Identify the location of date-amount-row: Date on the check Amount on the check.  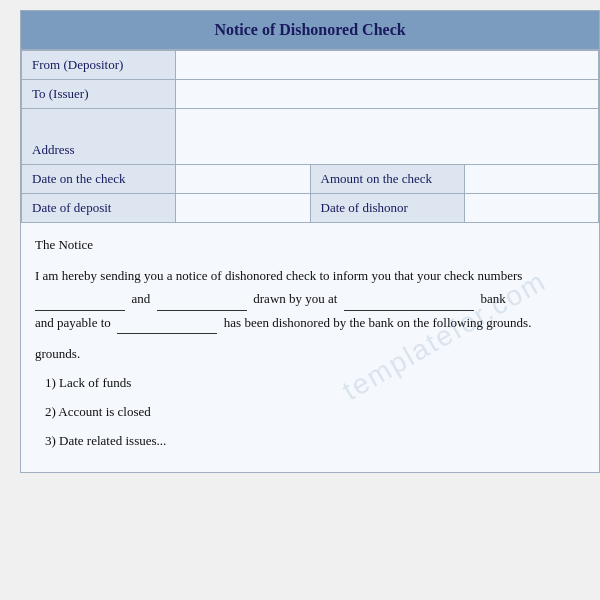
(310, 180).